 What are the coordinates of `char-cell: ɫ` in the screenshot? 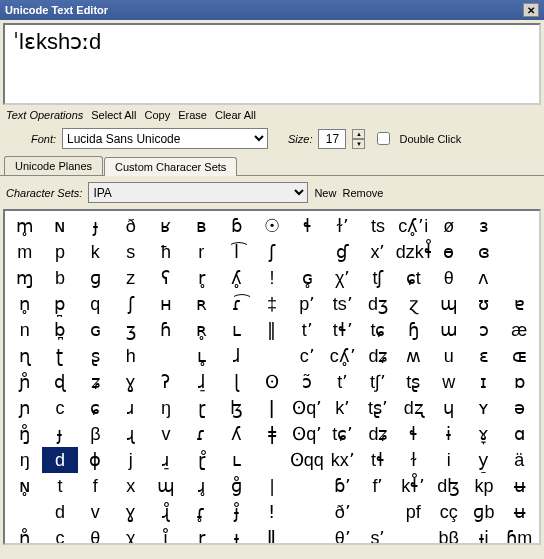 It's located at (414, 460).